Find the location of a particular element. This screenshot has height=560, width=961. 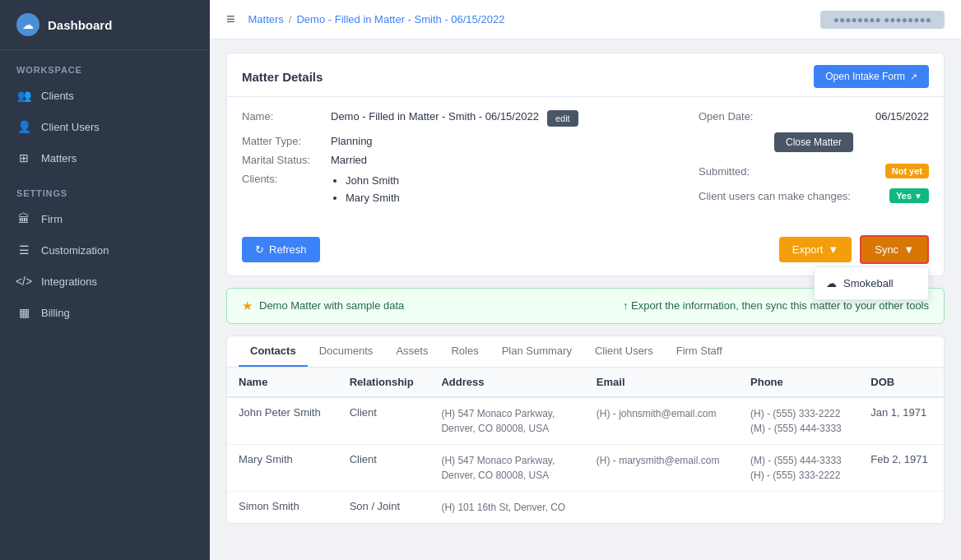

tab-roles: Roles is located at coordinates (464, 352).